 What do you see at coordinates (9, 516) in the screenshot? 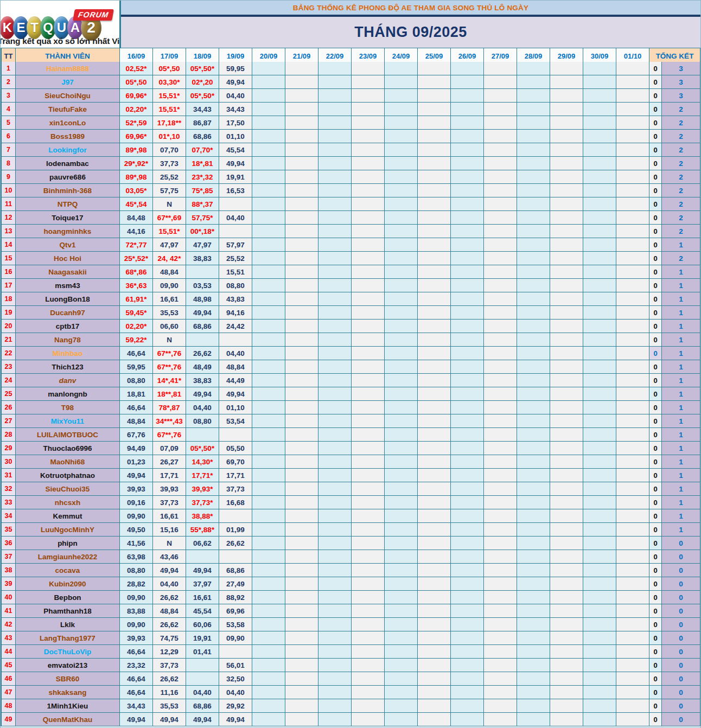
I see `rank-cell: 34` at bounding box center [9, 516].